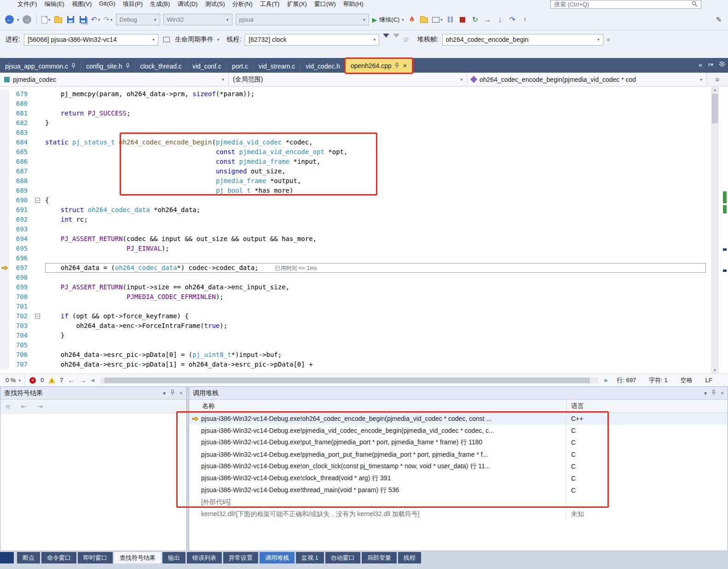 The image size is (728, 569). Describe the element at coordinates (386, 40) in the screenshot. I see `filter-funnel-icon` at that location.